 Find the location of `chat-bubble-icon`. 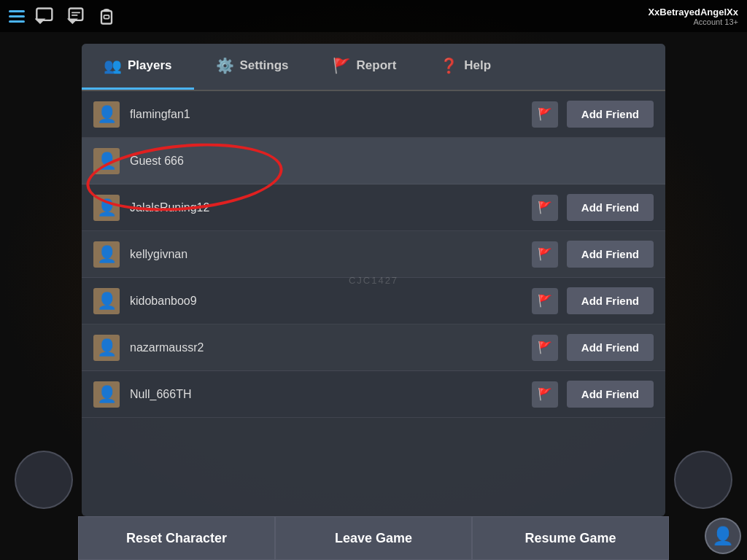

chat-bubble-icon is located at coordinates (45, 16).